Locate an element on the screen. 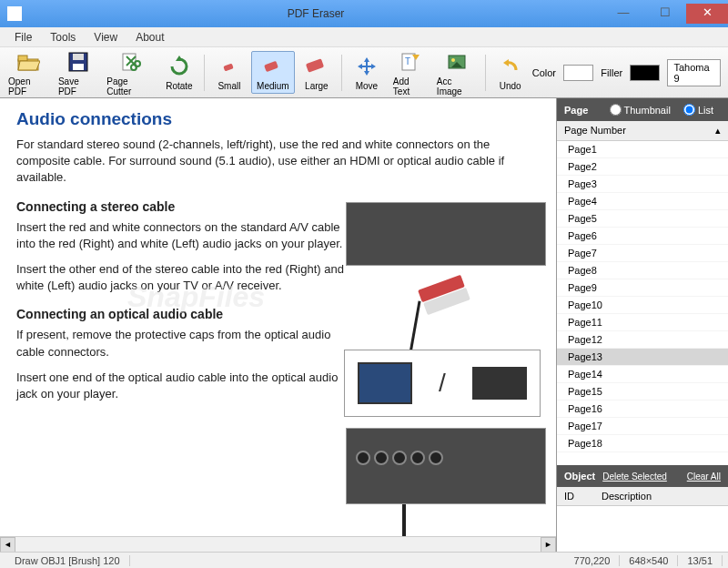 The width and height of the screenshot is (728, 568). status-page: 13/51 is located at coordinates (701, 561).